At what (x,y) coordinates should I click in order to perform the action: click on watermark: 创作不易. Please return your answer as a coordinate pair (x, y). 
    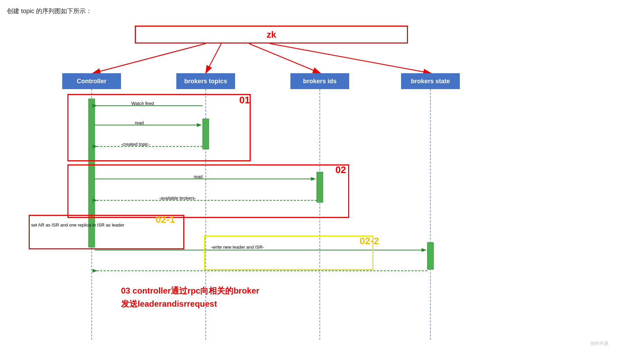
    Looking at the image, I should click on (599, 344).